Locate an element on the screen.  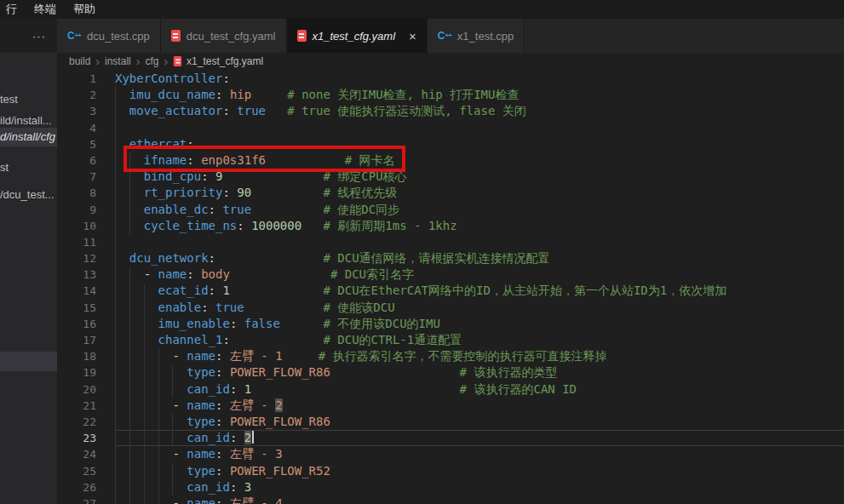
line-content: can_id: 1 # 该执行器的CAN ID is located at coordinates (479, 390).